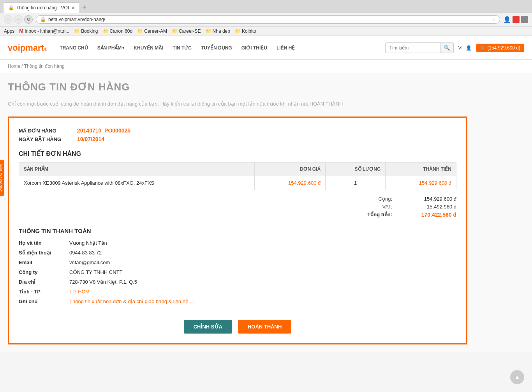 This screenshot has width=532, height=392. What do you see at coordinates (238, 208) in the screenshot?
I see `summary-area: Cộng: 154.929.600 đ VAT: 15.492.960 đ Tổ…` at bounding box center [238, 208].